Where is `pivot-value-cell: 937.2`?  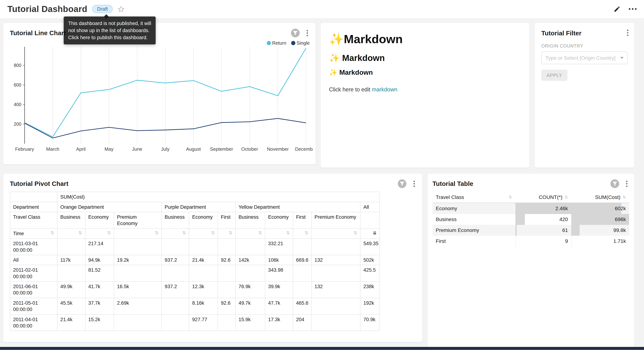 pivot-value-cell: 937.2 is located at coordinates (176, 290).